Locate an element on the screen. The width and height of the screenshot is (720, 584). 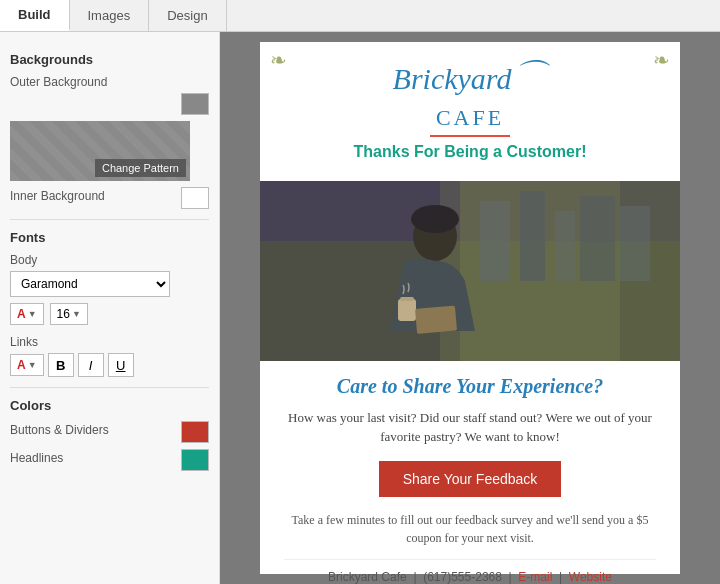
italic-button: I is located at coordinates (91, 365).